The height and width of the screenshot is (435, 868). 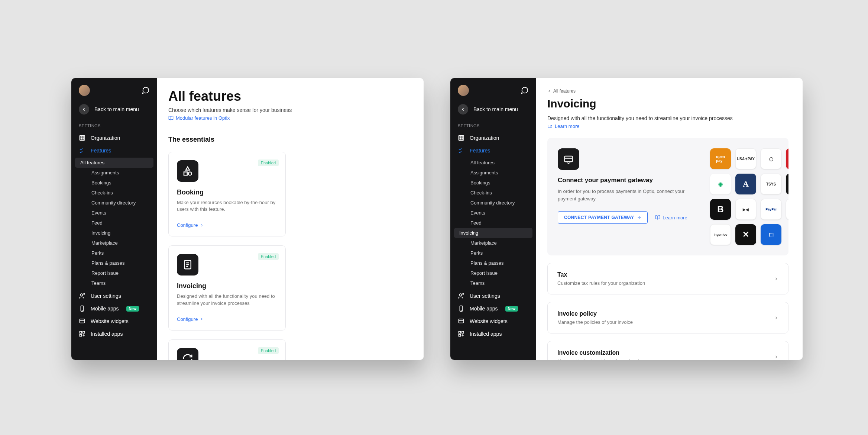 I want to click on plans-icon, so click(x=188, y=354).